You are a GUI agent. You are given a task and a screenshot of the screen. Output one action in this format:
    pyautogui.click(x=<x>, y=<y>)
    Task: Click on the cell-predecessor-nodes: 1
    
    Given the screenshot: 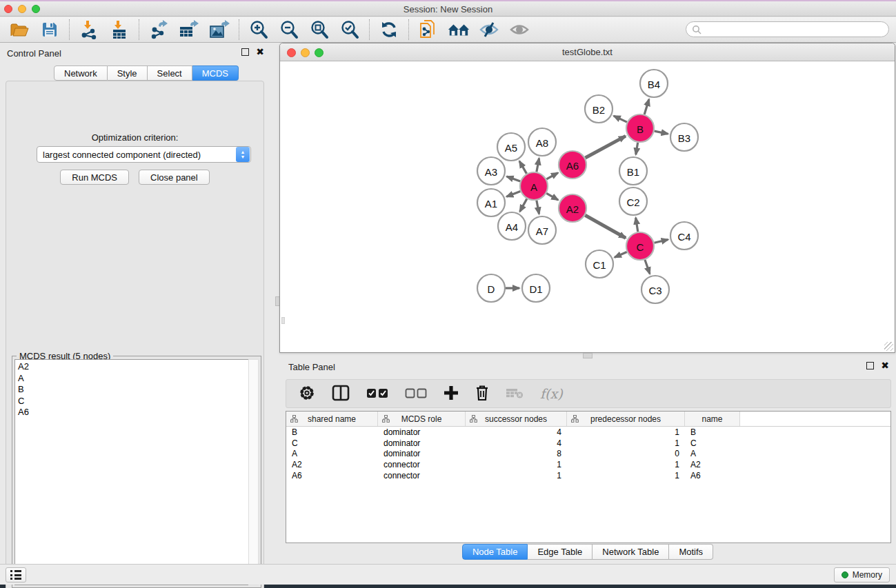 What is the action you would take?
    pyautogui.click(x=626, y=443)
    